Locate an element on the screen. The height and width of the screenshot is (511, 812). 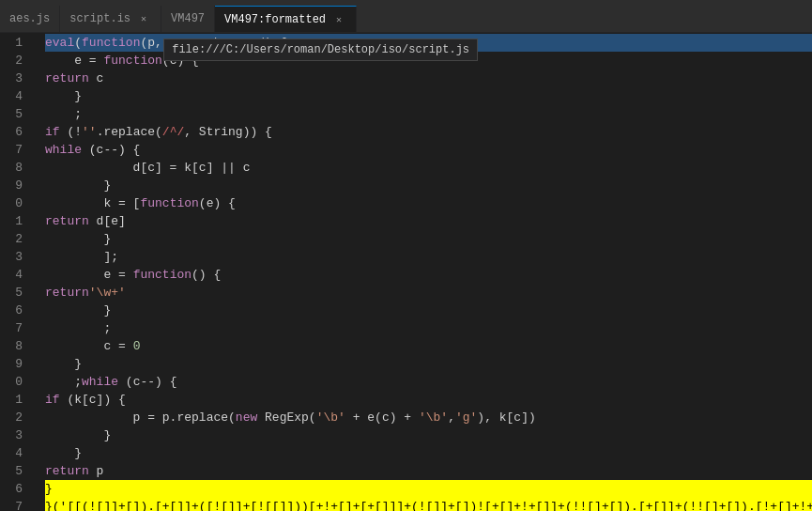
tab-tooltip: file:///C:/Users/roman/Desktop/iso/scrip… is located at coordinates (321, 50).